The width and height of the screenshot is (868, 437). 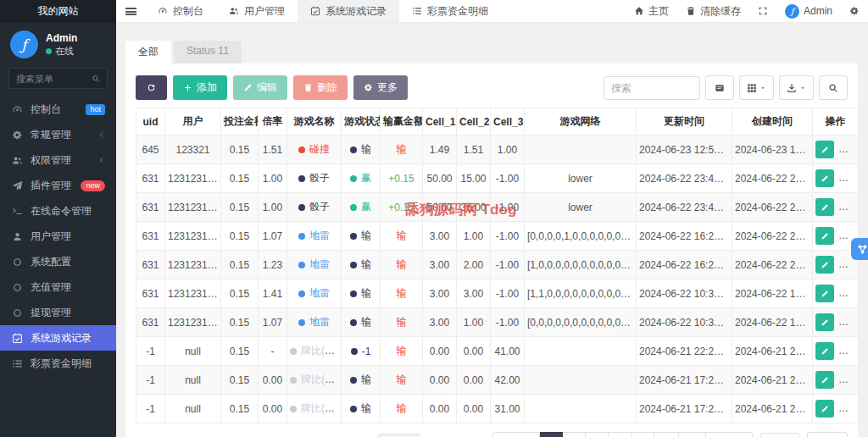 I want to click on table-search-input, so click(x=652, y=88).